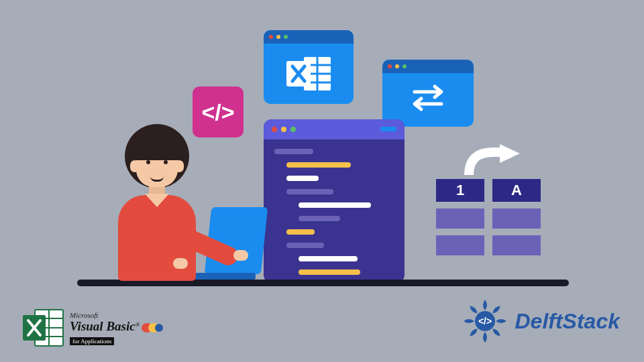  What do you see at coordinates (309, 67) in the screenshot?
I see `excel-window` at bounding box center [309, 67].